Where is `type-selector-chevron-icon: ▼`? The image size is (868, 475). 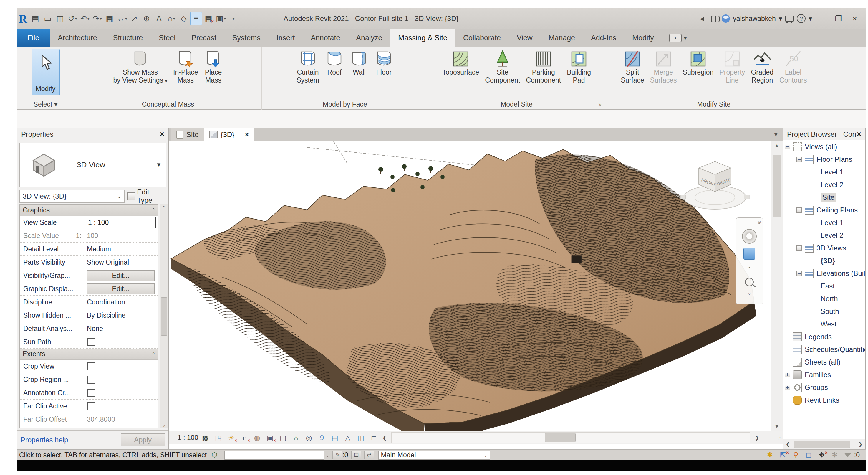
type-selector-chevron-icon: ▼ is located at coordinates (159, 165).